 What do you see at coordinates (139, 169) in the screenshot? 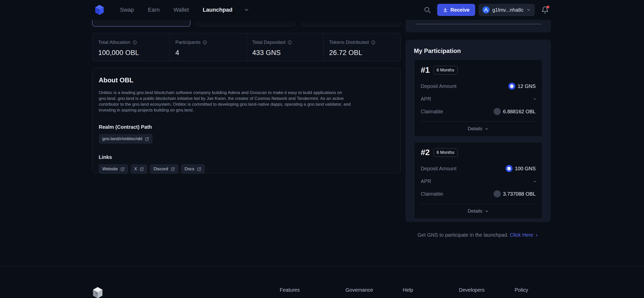
I see `link-x: X` at bounding box center [139, 169].